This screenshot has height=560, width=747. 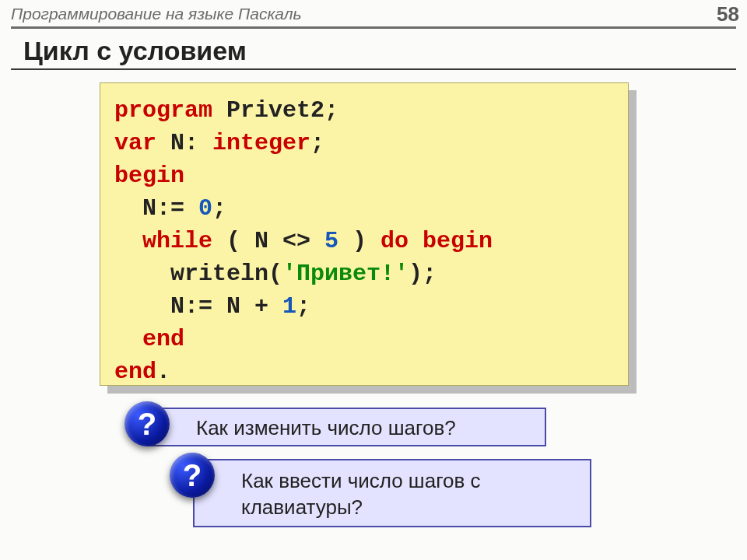 I want to click on page-number: 58, so click(x=728, y=14).